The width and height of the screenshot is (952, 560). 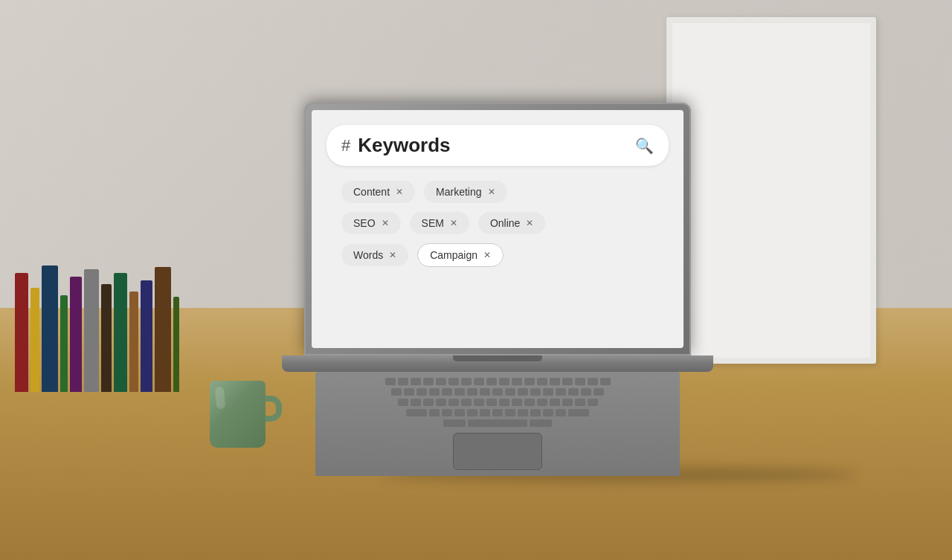 What do you see at coordinates (498, 364) in the screenshot?
I see `laptop-base` at bounding box center [498, 364].